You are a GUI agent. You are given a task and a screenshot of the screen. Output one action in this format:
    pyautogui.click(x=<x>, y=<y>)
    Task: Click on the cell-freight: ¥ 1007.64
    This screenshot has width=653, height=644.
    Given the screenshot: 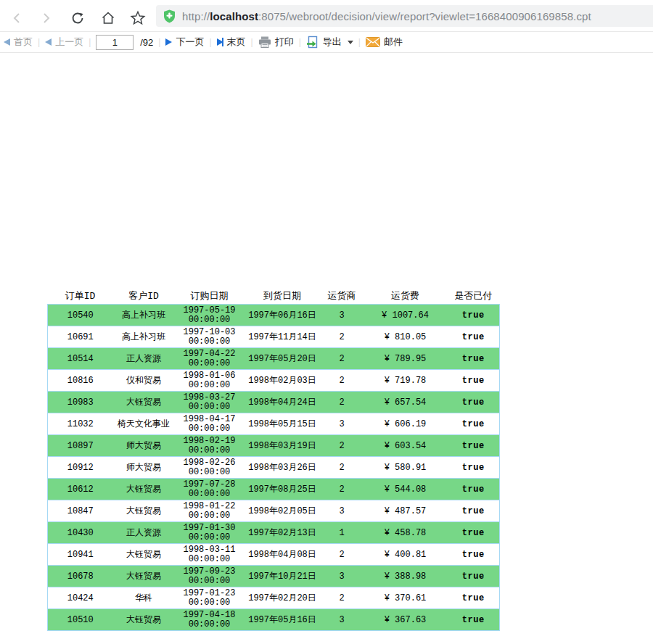 What is the action you would take?
    pyautogui.click(x=406, y=315)
    